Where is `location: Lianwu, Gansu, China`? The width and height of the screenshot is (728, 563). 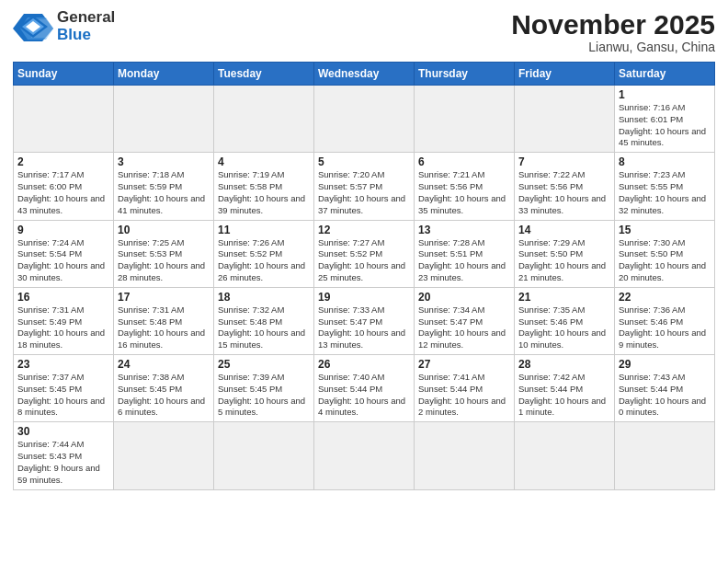 location: Lianwu, Gansu, China is located at coordinates (613, 47).